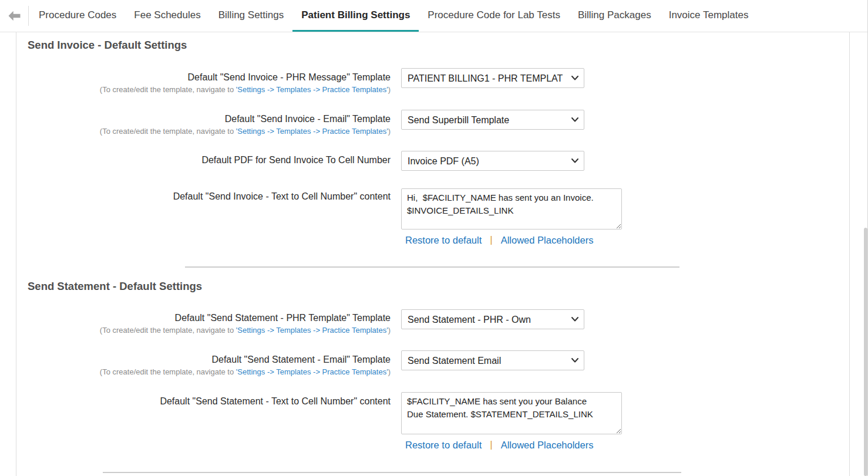  I want to click on invoice-pdf-label: Default PDF for Send Invoice To Cell Num…, so click(208, 160).